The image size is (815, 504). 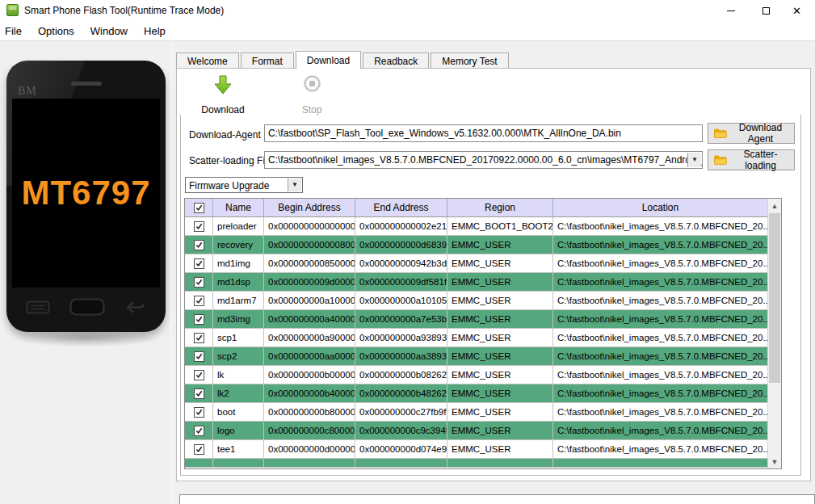 What do you see at coordinates (477, 300) in the screenshot?
I see `table-row: md1arm70x000000000a1000000x000000000a101…` at bounding box center [477, 300].